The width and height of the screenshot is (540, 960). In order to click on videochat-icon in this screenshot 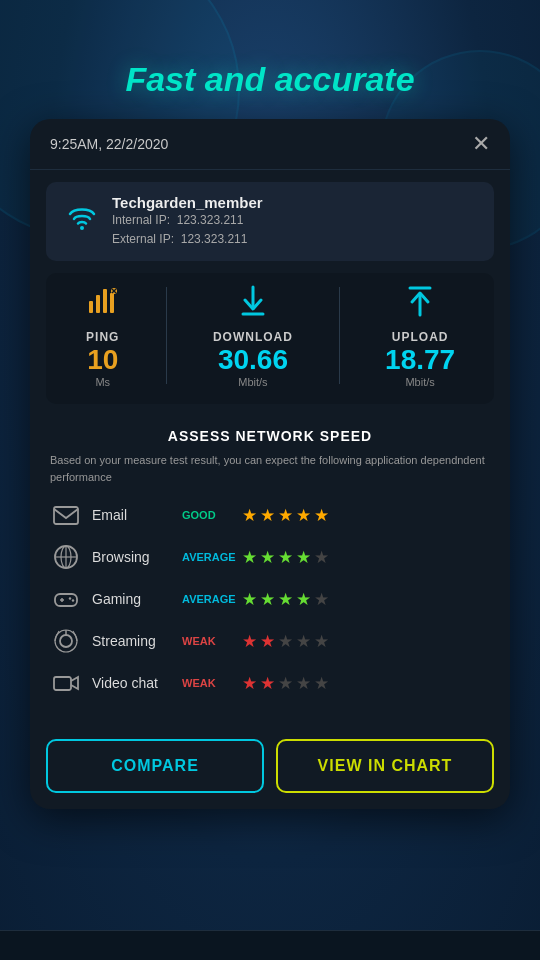, I will do `click(66, 683)`.